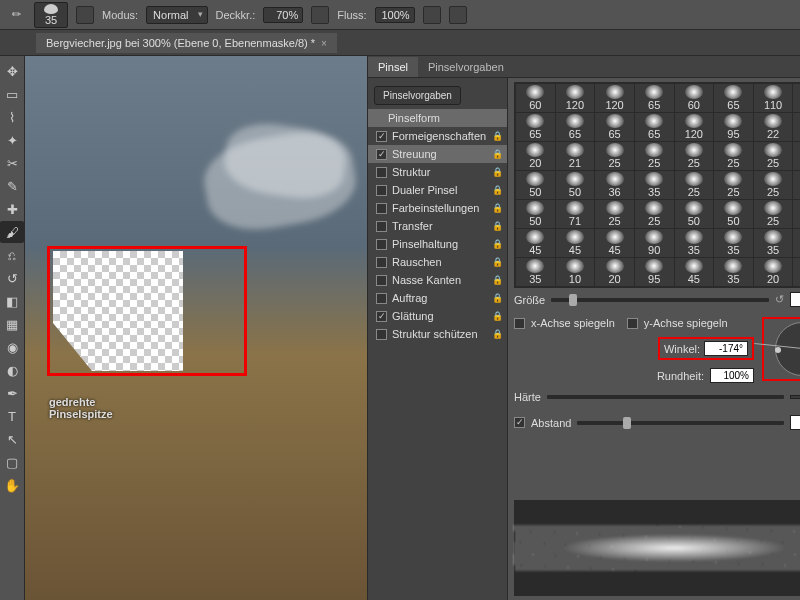 The width and height of the screenshot is (800, 600). What do you see at coordinates (438, 316) in the screenshot?
I see `option-glättung: Glättung🔒` at bounding box center [438, 316].